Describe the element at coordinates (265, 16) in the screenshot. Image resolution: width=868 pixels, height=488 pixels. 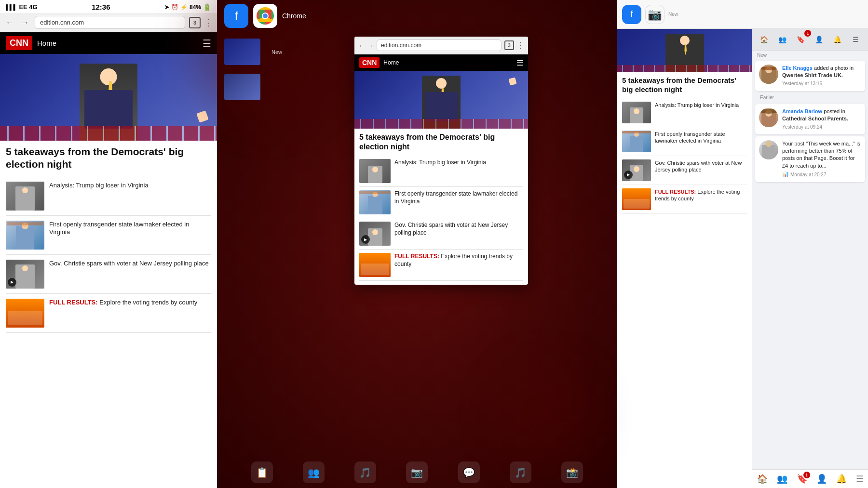
I see `chrome-inner-circle` at that location.